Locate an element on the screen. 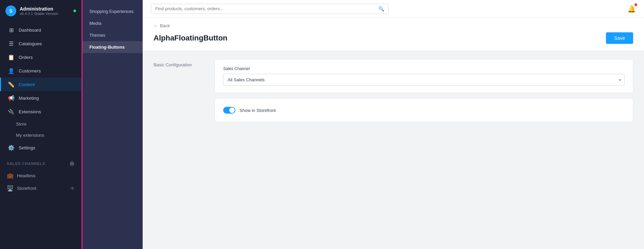 The width and height of the screenshot is (644, 249). headless-icon: 💼 is located at coordinates (10, 176).